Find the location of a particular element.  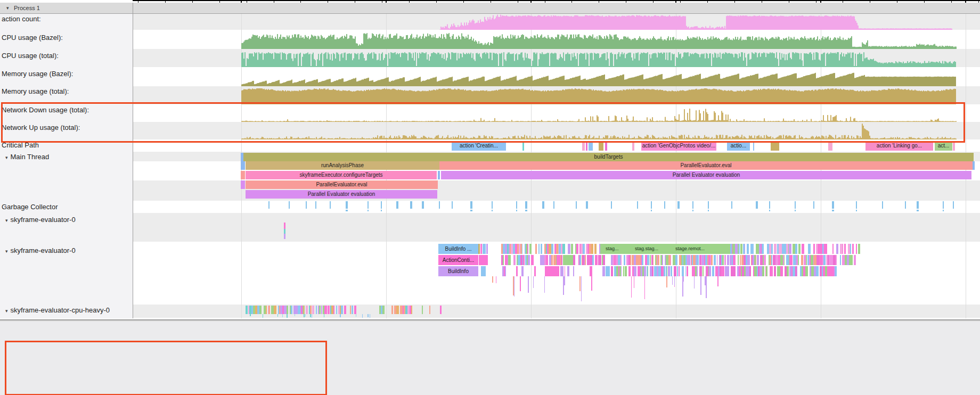

main-thread-slice: Parallel Evaluator evaluation is located at coordinates (706, 175).